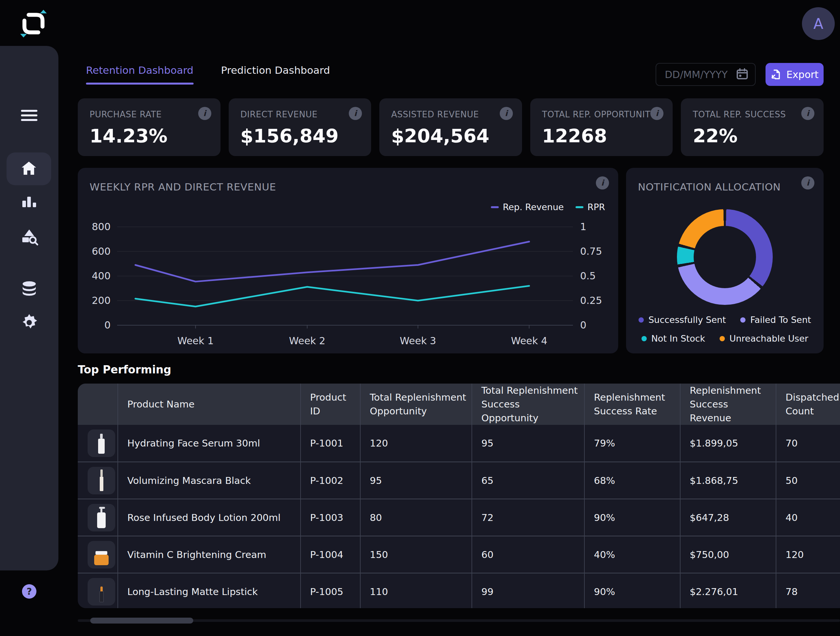  Describe the element at coordinates (583, 227) in the screenshot. I see `svg-text: 1` at that location.